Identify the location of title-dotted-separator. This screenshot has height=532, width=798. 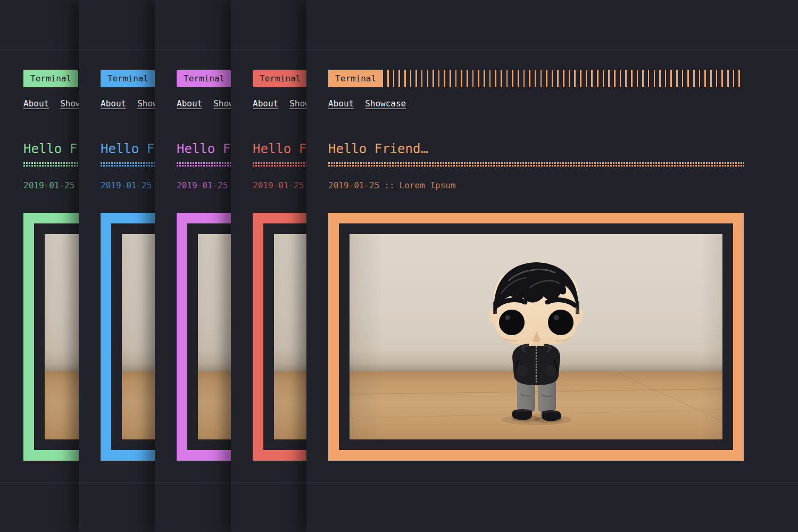
(536, 164).